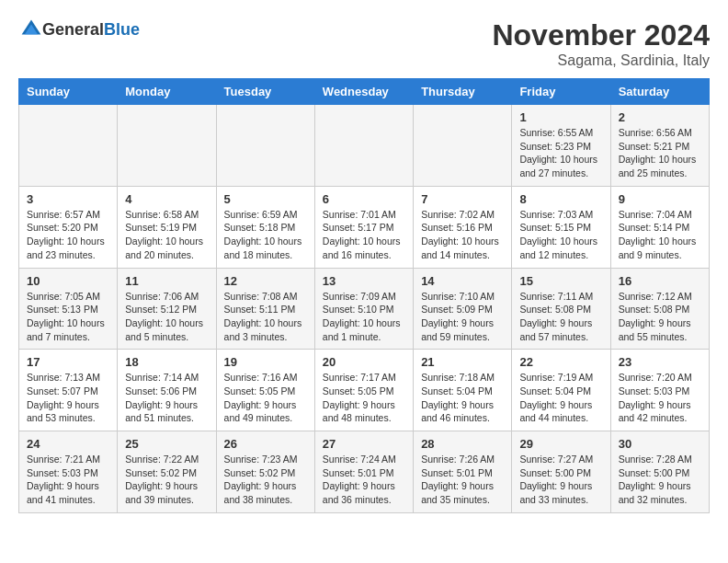  What do you see at coordinates (79, 29) in the screenshot?
I see `logo: GeneralBlue` at bounding box center [79, 29].